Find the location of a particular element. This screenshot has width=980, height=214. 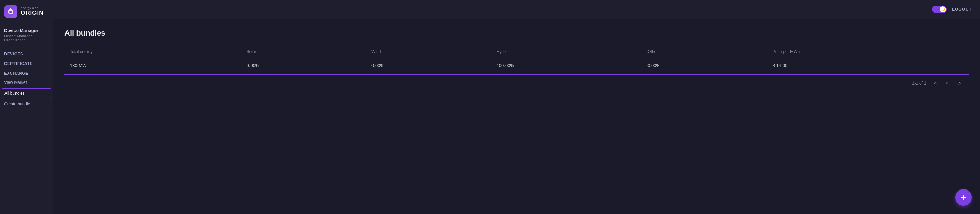

col-header-hydro: Hydro is located at coordinates (567, 52).